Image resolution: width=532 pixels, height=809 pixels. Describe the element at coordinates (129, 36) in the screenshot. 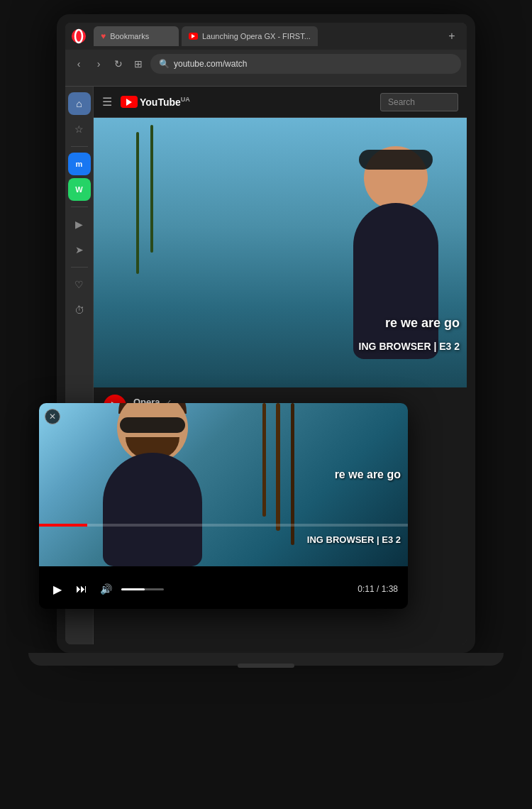

I see `tab-bookmarks-label: Bookmarks` at that location.